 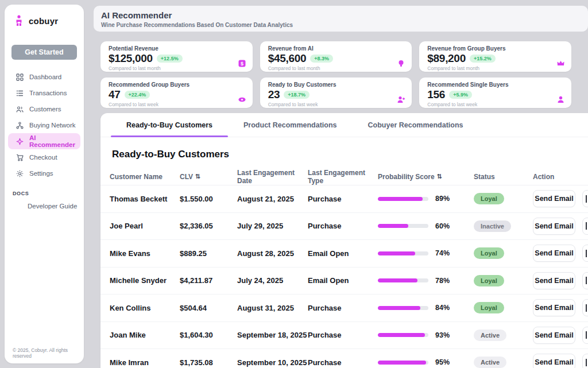 I want to click on sidebar-item-customers: Customers, so click(x=44, y=109).